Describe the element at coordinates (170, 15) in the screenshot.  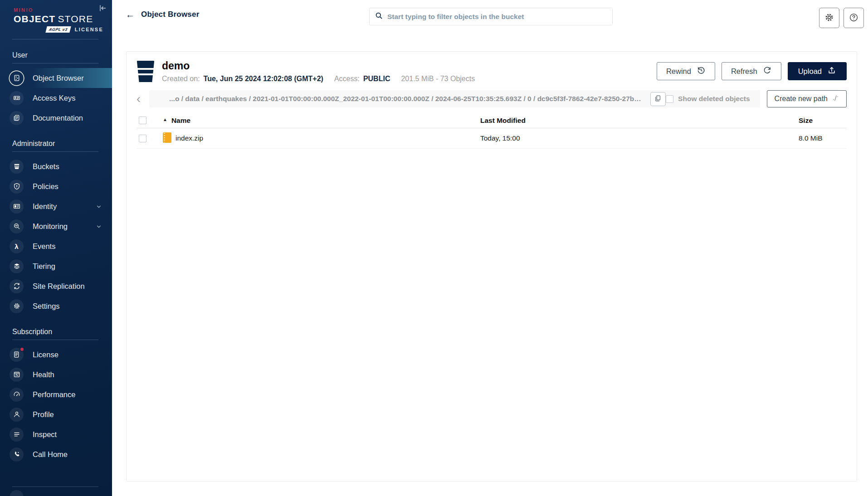
I see `page-title: Object Browser` at that location.